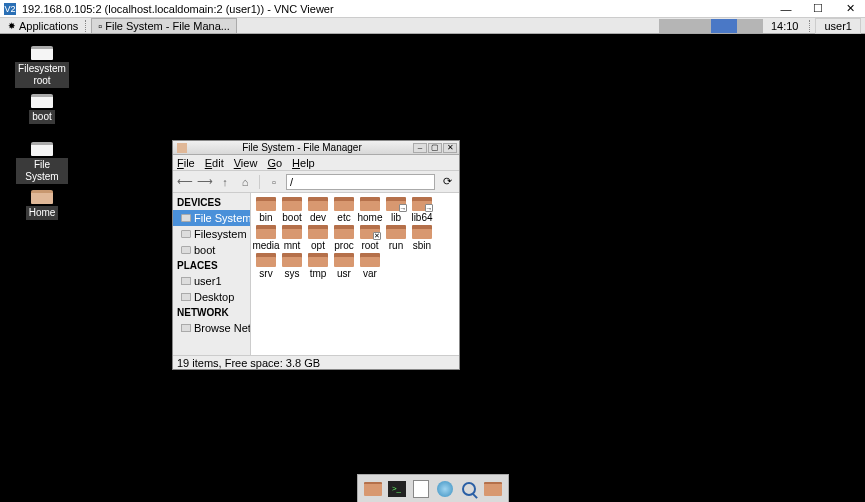 The width and height of the screenshot is (865, 502). I want to click on fm-window-icon, so click(182, 148).